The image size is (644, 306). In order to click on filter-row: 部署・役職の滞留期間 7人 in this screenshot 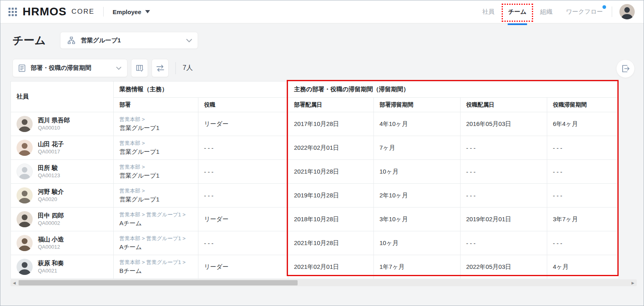, I will do `click(102, 68)`.